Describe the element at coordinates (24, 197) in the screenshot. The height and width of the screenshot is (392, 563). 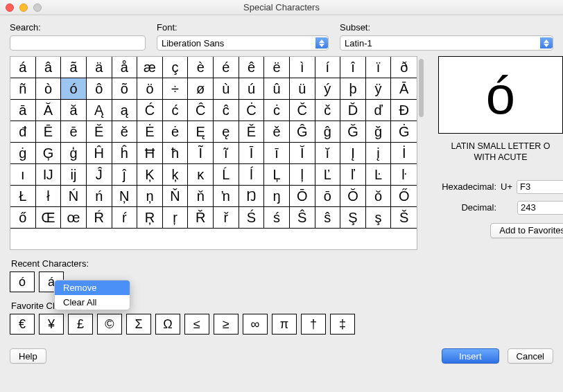
I see `char-cell: Ł` at that location.